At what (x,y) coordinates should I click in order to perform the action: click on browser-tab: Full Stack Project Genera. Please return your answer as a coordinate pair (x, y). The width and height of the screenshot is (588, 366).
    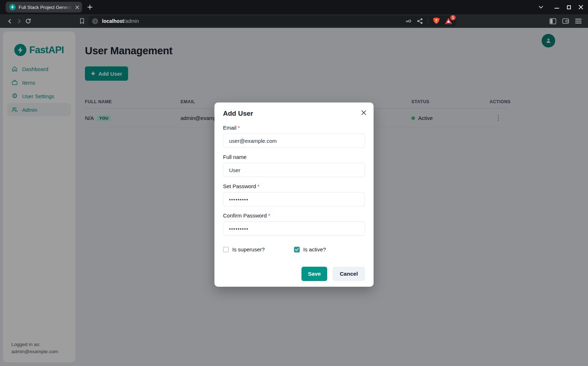
    Looking at the image, I should click on (44, 7).